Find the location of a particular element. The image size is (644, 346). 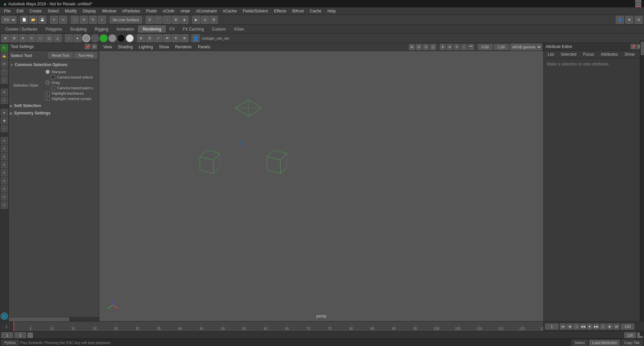

soft-selection-header: ▶ Soft Selection is located at coordinates (54, 106).